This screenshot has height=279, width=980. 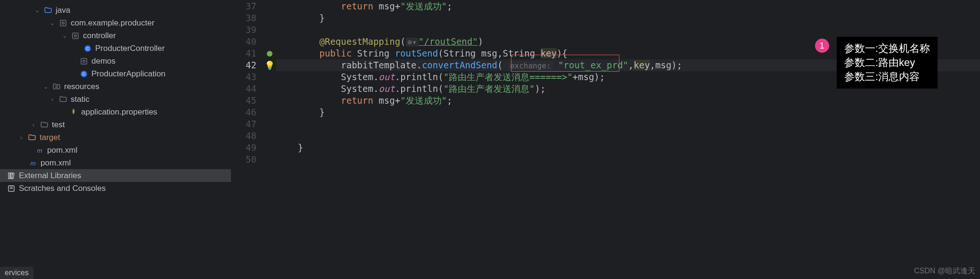 What do you see at coordinates (104, 61) in the screenshot?
I see `tree-label: demos` at bounding box center [104, 61].